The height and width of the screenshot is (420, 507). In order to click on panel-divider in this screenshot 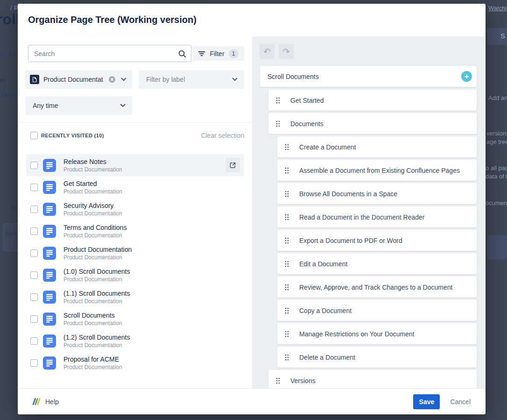, I will do `click(135, 122)`.